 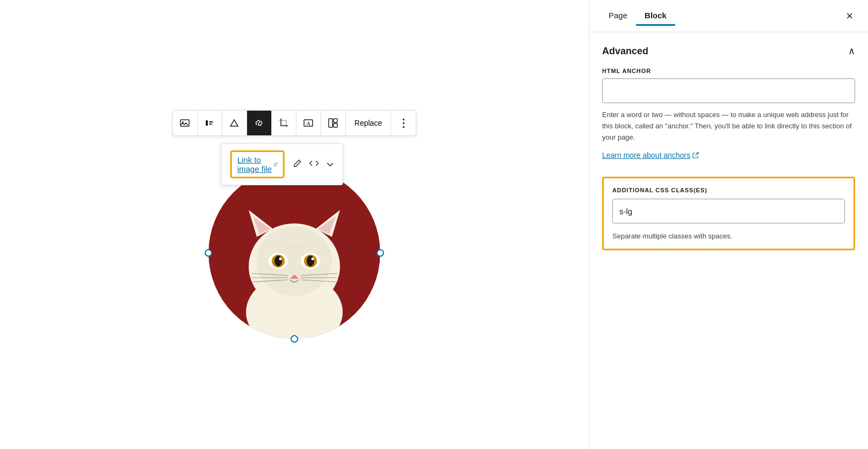 What do you see at coordinates (728, 236) in the screenshot?
I see `css-classes-description: Separate multiple classes with spaces.` at bounding box center [728, 236].